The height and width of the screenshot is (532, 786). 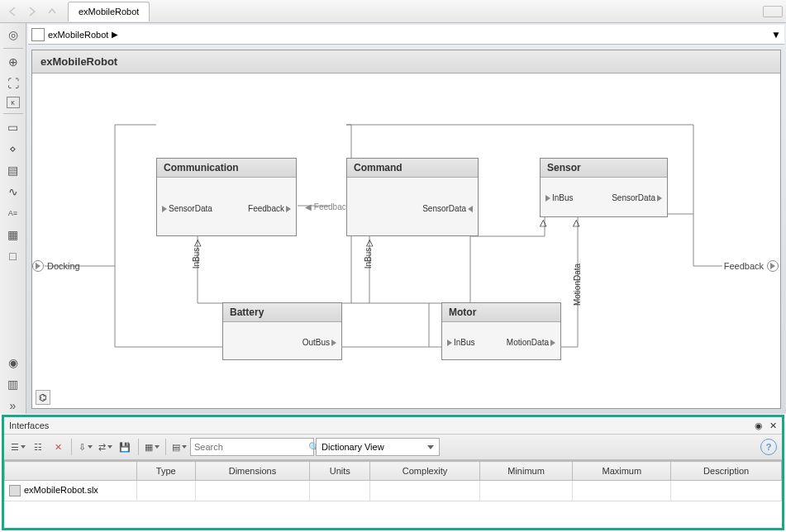 I want to click on zoom-in-icon: ⊕, so click(x=13, y=62).